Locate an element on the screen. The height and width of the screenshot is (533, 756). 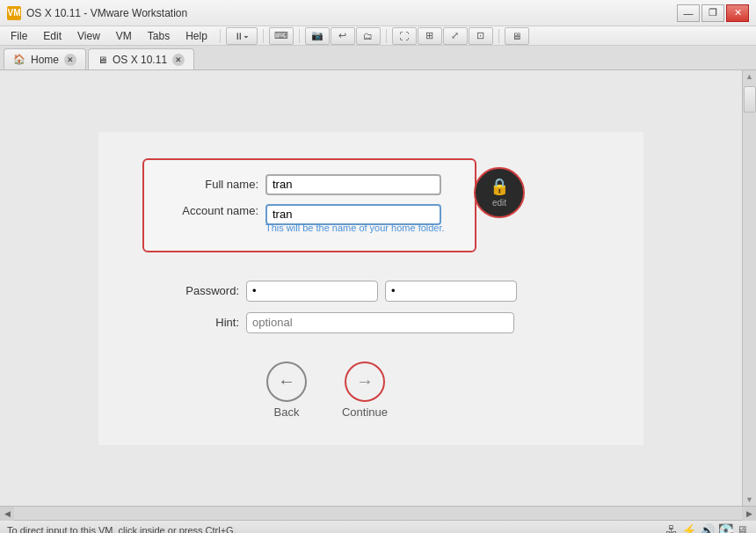
status-icons: 🖧 ⚡ 🔊 💽 🖥 is located at coordinates (707, 529).